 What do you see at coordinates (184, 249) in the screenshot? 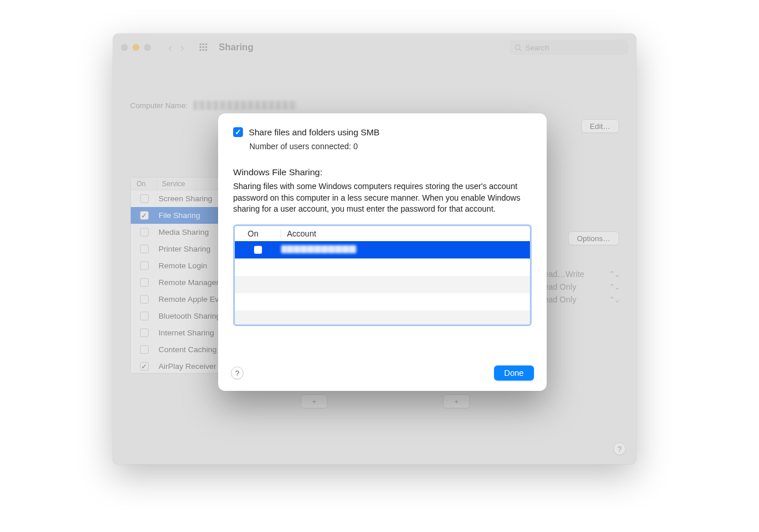
I see `service-label: Printer Sharing` at bounding box center [184, 249].